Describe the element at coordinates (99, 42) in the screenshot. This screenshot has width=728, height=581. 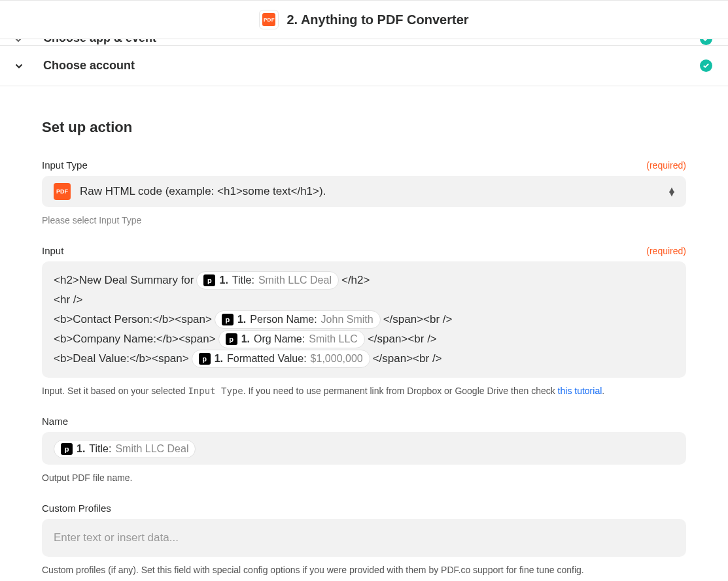
I see `section-label: Choose app & event` at that location.